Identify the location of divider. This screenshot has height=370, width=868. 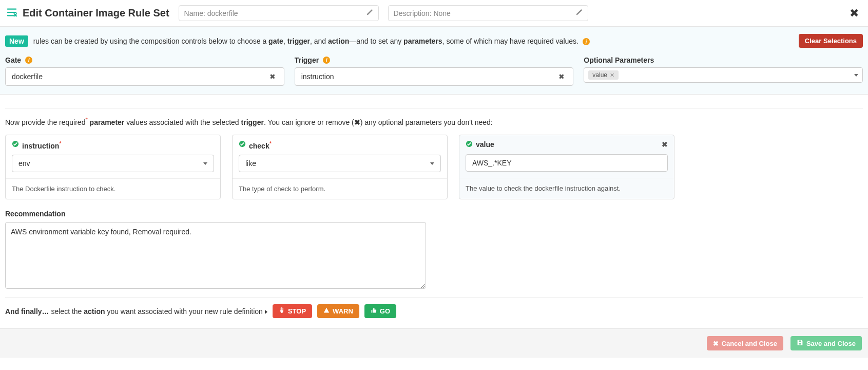
(434, 108).